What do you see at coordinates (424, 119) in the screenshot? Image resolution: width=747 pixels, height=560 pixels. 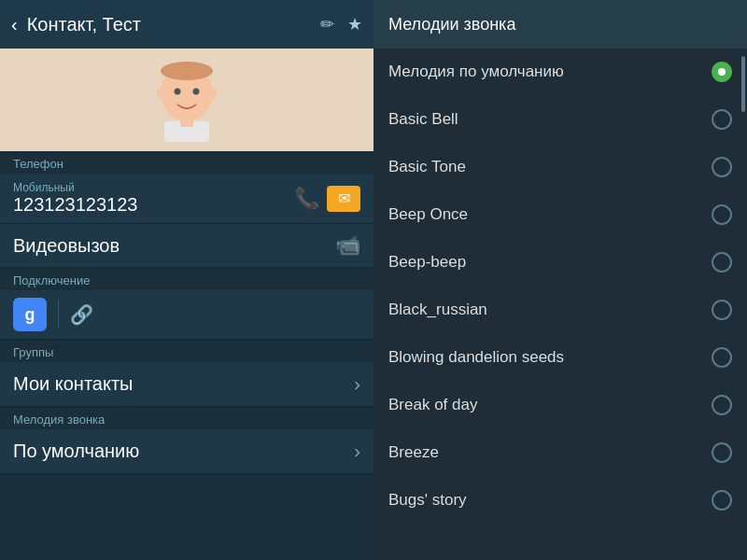 I see `ringtone-item-label: Basic Bell` at bounding box center [424, 119].